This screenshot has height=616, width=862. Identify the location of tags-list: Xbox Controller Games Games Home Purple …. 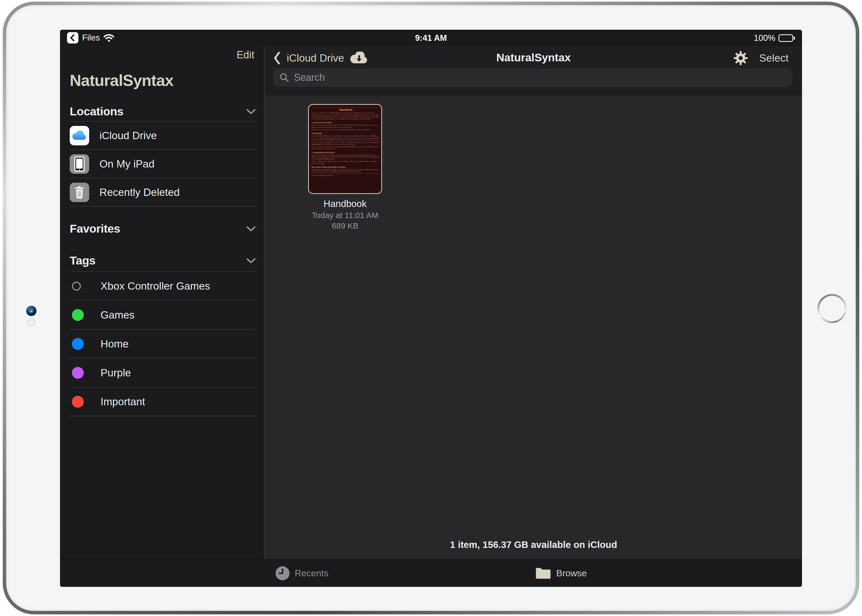
(163, 344).